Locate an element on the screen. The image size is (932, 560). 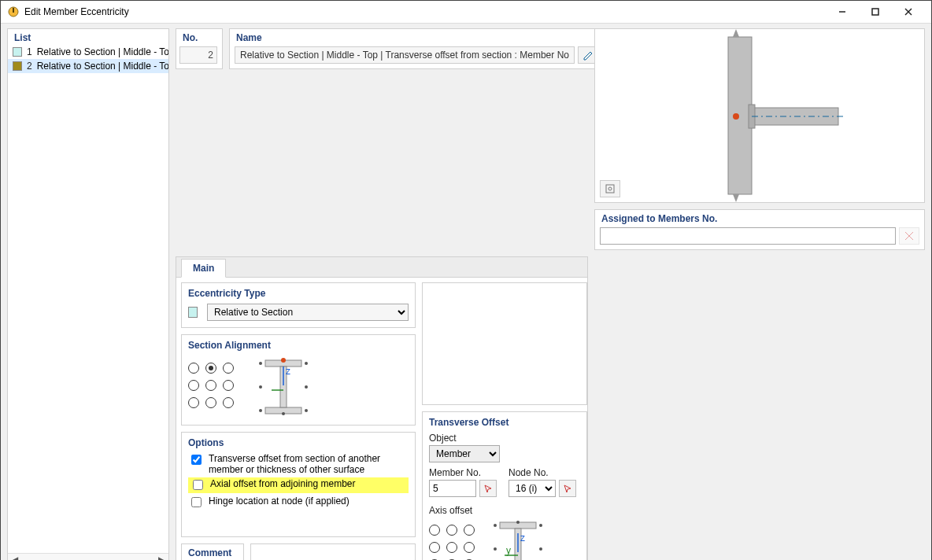
name-panel: Name Relative to Section | Middle - Top … is located at coordinates (416, 49).